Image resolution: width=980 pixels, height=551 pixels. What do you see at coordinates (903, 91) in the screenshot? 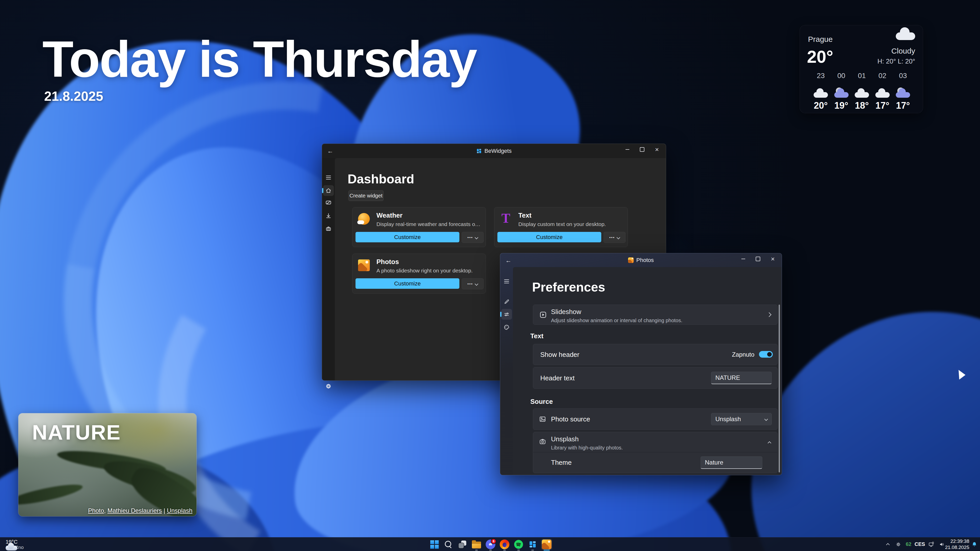
I see `forecast-hour: 03 17°` at bounding box center [903, 91].